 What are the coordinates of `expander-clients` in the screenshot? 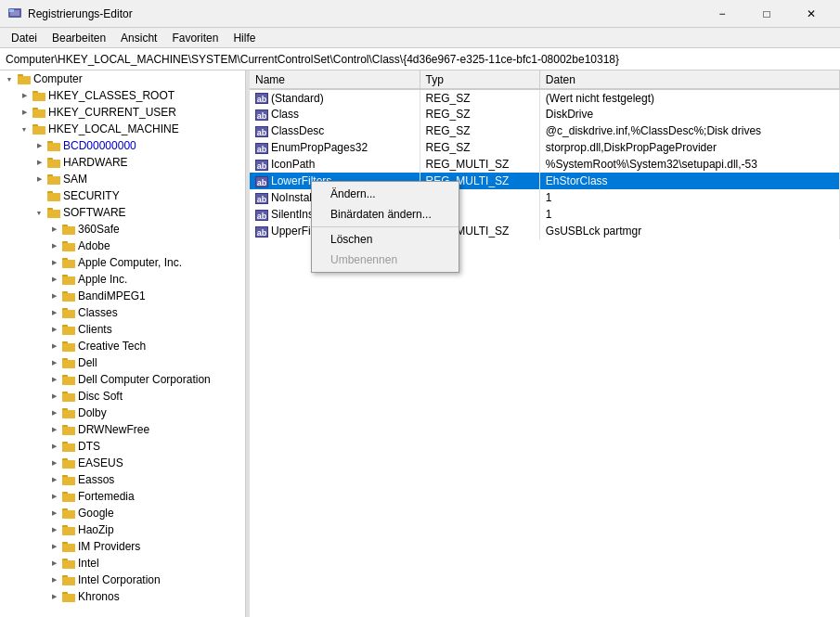 It's located at (54, 329).